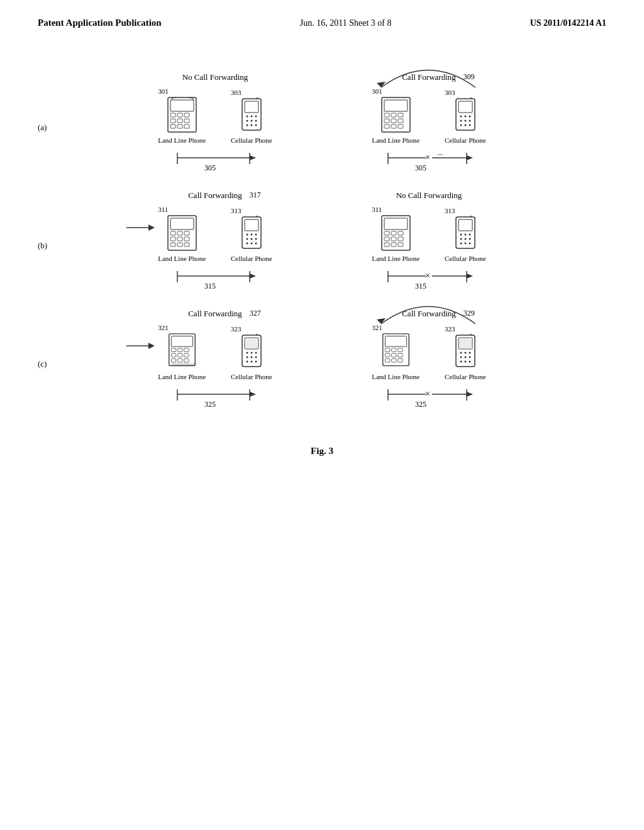 Image resolution: width=644 pixels, height=830 pixels. What do you see at coordinates (429, 116) in the screenshot?
I see `phones-row-a-right: 301` at bounding box center [429, 116].